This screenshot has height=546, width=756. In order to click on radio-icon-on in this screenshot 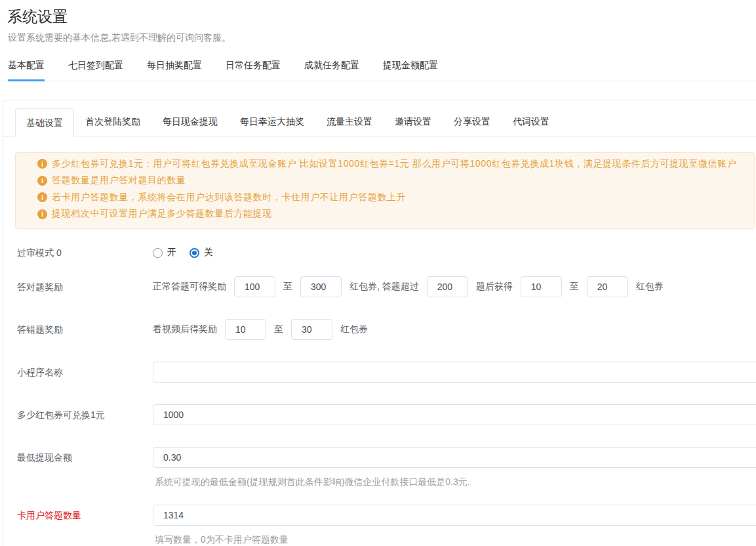, I will do `click(157, 253)`.